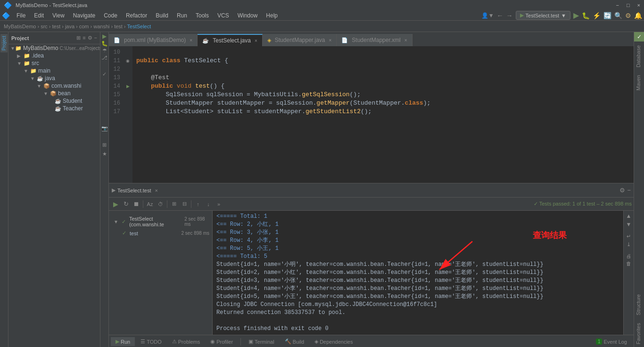 Image resolution: width=644 pixels, height=347 pixels. I want to click on menu-navigate: Navigate, so click(84, 16).